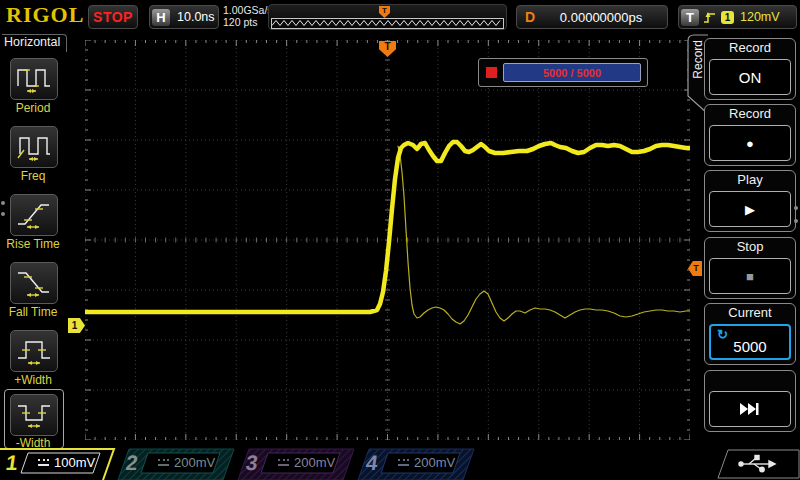 The width and height of the screenshot is (800, 480). Describe the element at coordinates (34, 283) in the screenshot. I see `measure-fall-time-button` at that location.